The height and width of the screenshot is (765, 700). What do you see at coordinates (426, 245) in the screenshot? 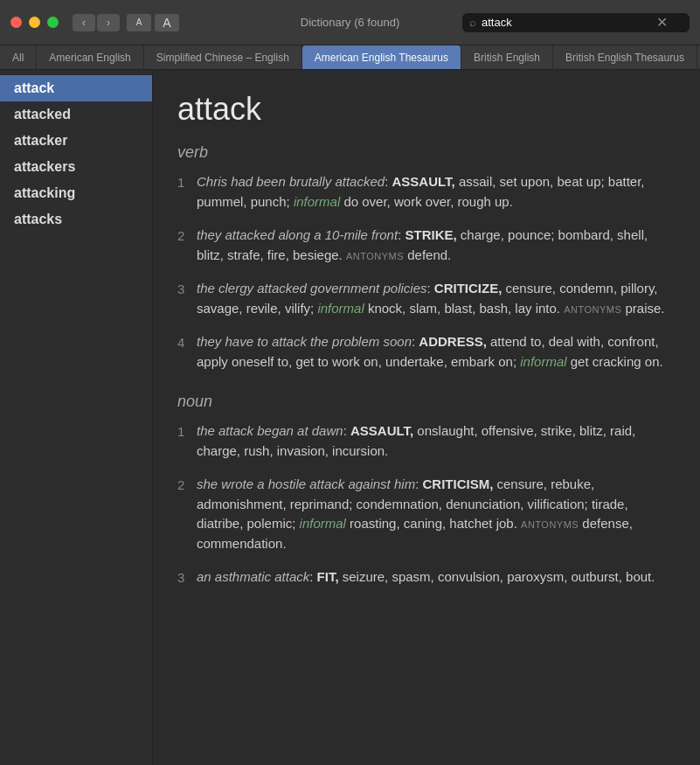
I see `def-verb-2: 2 they attacked along a 10-mile front: S…` at bounding box center [426, 245].